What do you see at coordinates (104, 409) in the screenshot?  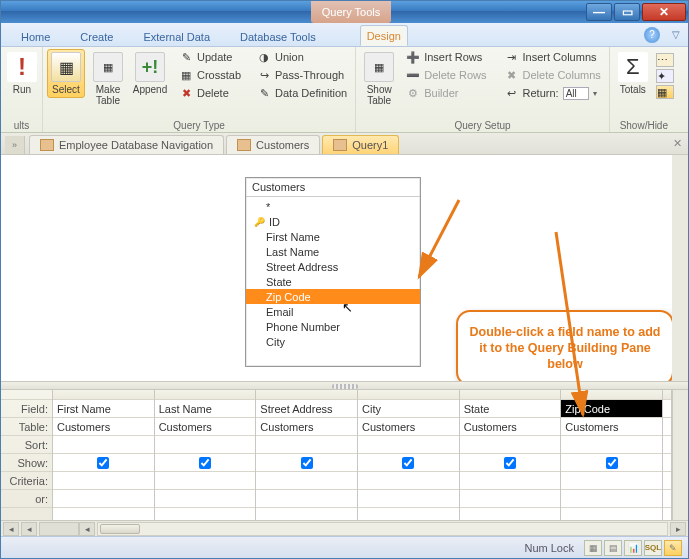 I see `field-cell: First Name` at bounding box center [104, 409].